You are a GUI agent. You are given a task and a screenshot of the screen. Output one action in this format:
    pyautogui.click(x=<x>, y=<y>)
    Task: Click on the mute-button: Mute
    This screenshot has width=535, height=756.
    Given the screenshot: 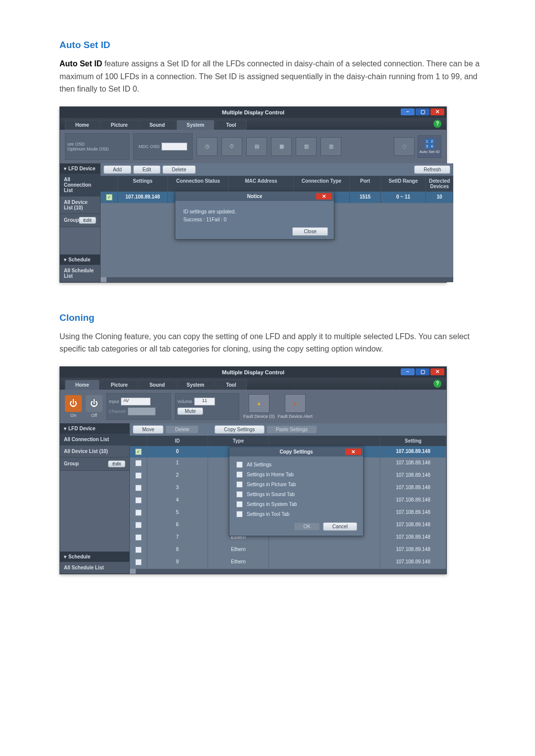 What is the action you would take?
    pyautogui.click(x=190, y=411)
    